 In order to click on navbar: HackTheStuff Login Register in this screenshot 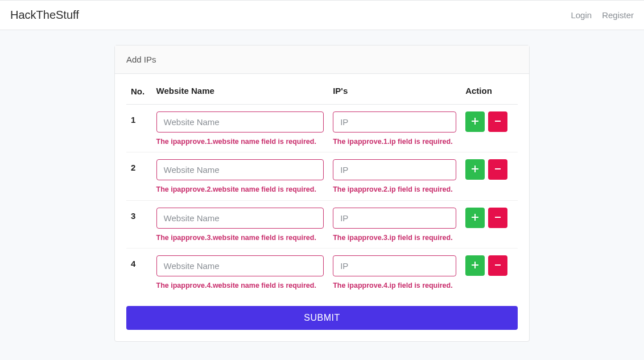, I will do `click(322, 15)`.